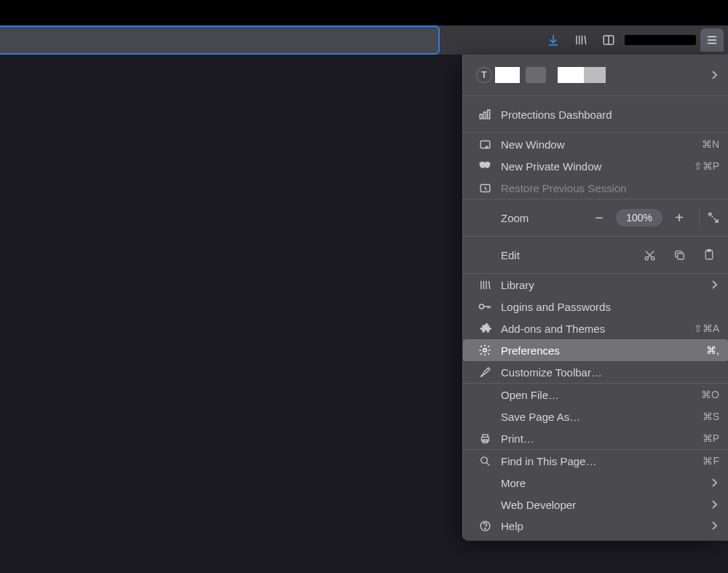 The height and width of the screenshot is (573, 728). Describe the element at coordinates (596, 307) in the screenshot. I see `menu-logins: Logins and Passwords` at that location.